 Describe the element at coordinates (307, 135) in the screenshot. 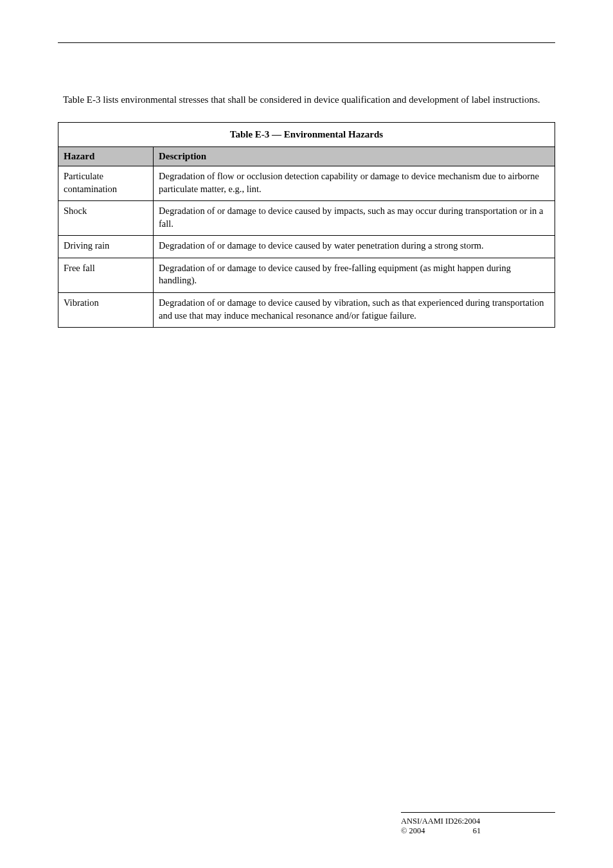

I see `table-title: Table E-3 — Environmental Hazards` at that location.